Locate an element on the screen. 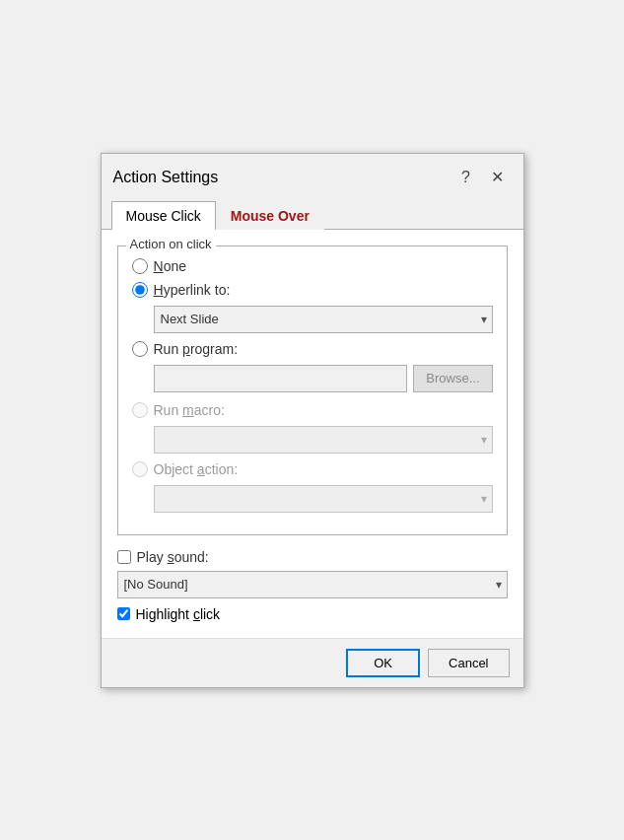 The height and width of the screenshot is (840, 624). hyperlink-label: Hyperlink to: is located at coordinates (192, 290).